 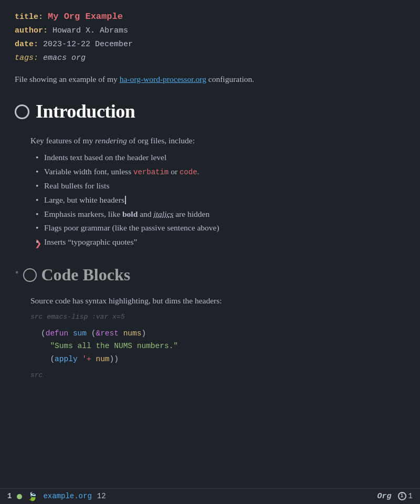 I want to click on section2-heading-text: Code Blocks, so click(x=86, y=275).